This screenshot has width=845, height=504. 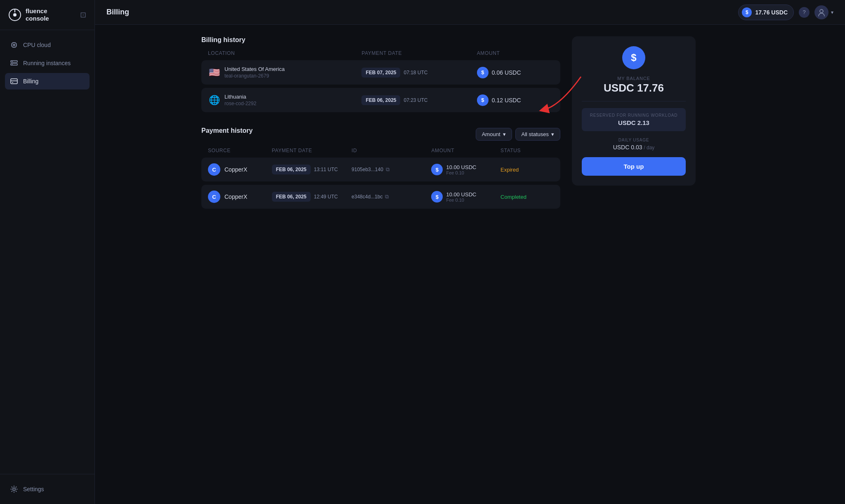 I want to click on payment-history-title: Payment history, so click(x=227, y=131).